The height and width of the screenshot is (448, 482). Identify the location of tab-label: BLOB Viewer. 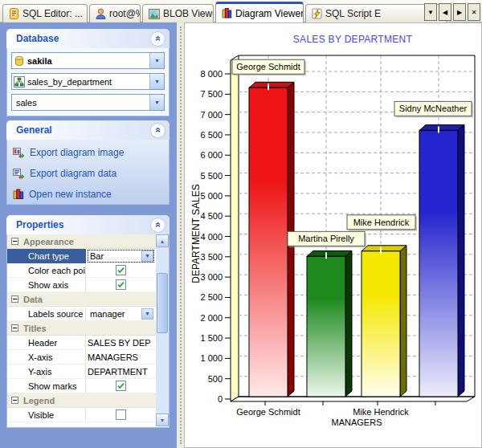
(188, 14).